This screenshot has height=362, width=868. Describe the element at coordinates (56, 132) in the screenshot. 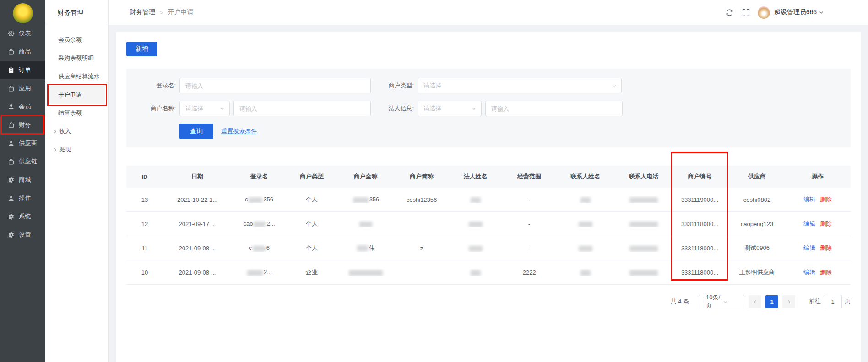

I see `chevron-right-icon` at that location.